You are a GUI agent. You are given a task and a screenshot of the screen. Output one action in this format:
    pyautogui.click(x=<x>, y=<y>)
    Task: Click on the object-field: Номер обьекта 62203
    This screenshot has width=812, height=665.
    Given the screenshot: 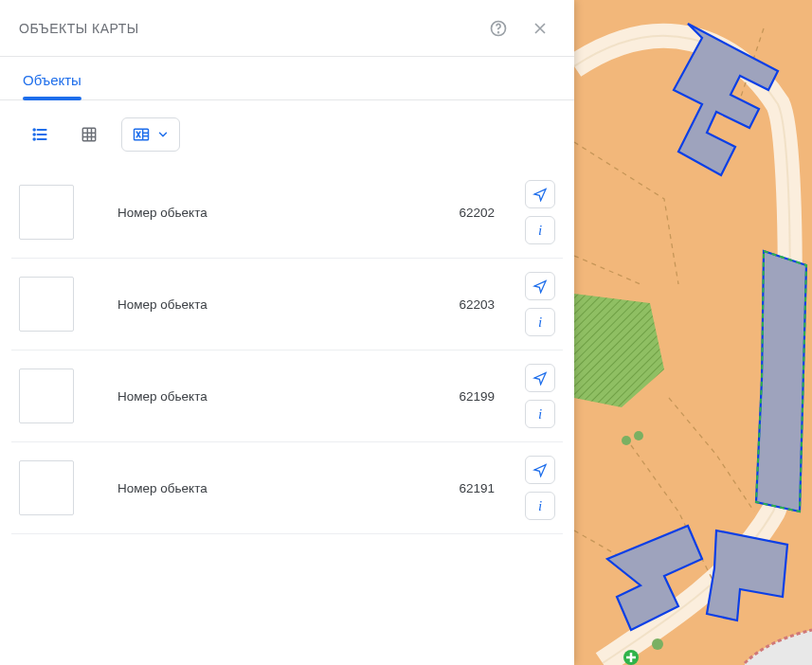 What is the action you would take?
    pyautogui.click(x=299, y=305)
    